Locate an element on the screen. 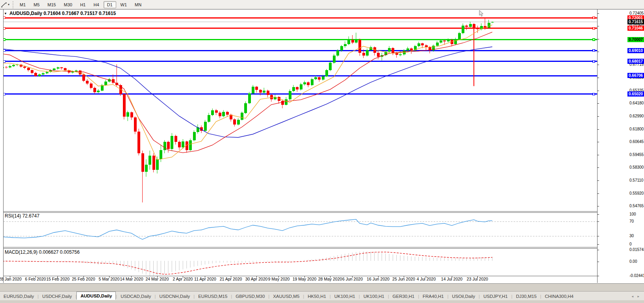  date-label: 5 Mar 2020 is located at coordinates (109, 279).